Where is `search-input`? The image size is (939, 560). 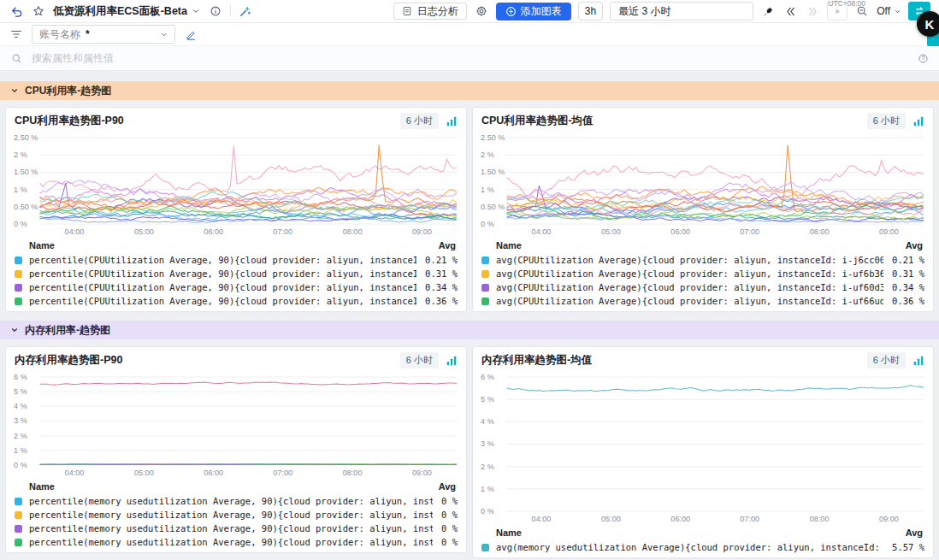 search-input is located at coordinates (470, 58).